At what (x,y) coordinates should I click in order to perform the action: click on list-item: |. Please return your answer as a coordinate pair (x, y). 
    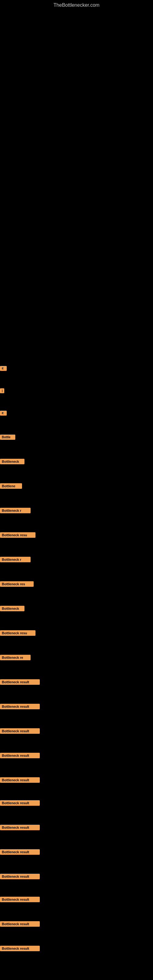
    Looking at the image, I should click on (76, 391).